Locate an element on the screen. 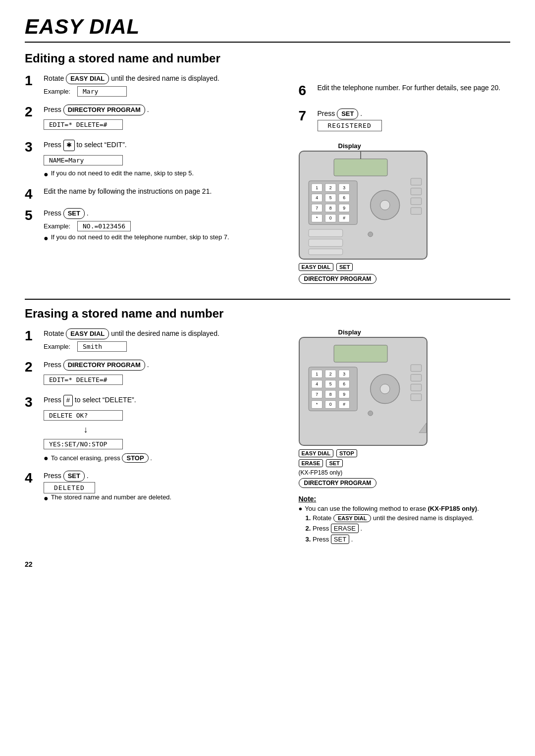  easy-dial-diag-btn-1: EASY DIAL is located at coordinates (316, 267).